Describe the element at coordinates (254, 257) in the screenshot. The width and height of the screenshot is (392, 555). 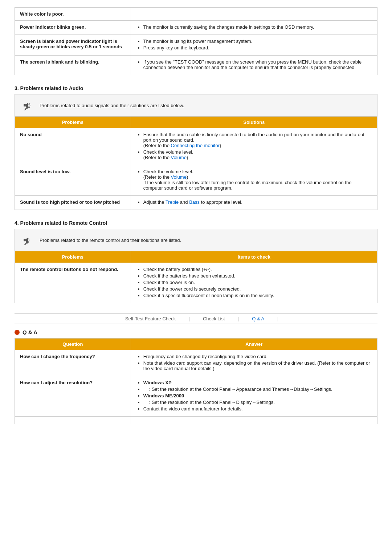
I see `remote-col-check: Items to check` at that location.